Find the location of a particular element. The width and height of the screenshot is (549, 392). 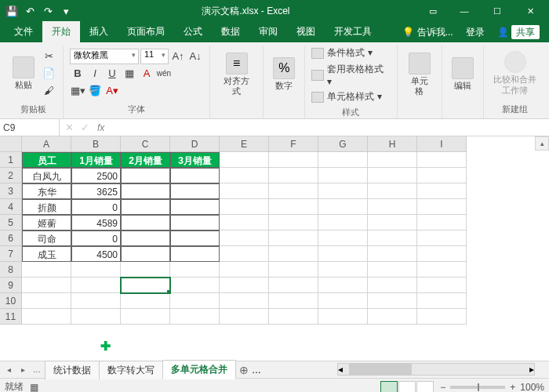

undo-icon: ↶ is located at coordinates (30, 11).